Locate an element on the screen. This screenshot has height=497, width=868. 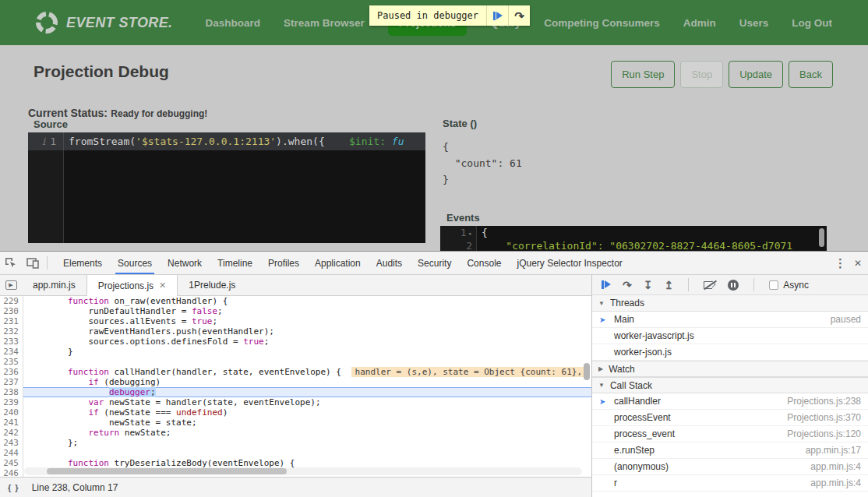
devtools-tab-application: Application is located at coordinates (338, 263).